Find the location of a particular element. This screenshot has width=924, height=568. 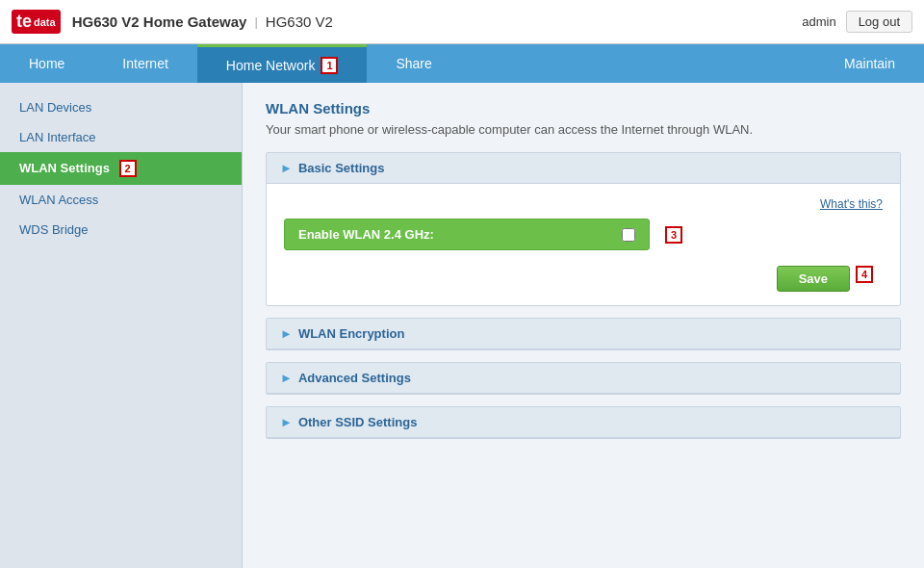

sidebar-item-wds-bridge: WDS Bridge is located at coordinates (121, 229).